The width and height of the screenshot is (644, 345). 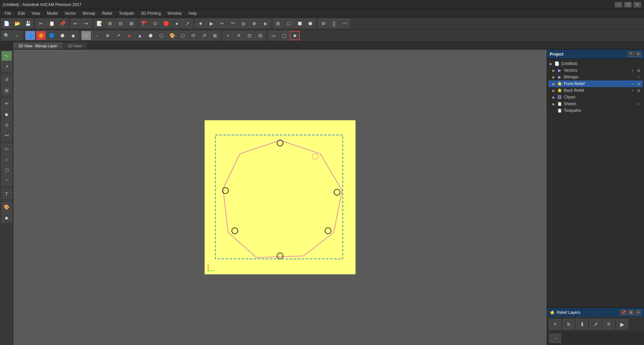 What do you see at coordinates (73, 36) in the screenshot?
I see `relief3d-btn: ◆` at bounding box center [73, 36].